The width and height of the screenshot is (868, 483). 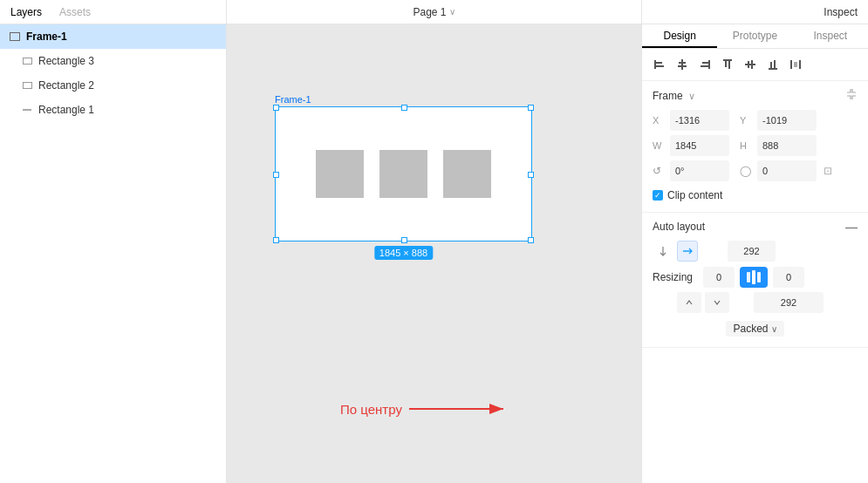 I want to click on y-input, so click(x=787, y=120).